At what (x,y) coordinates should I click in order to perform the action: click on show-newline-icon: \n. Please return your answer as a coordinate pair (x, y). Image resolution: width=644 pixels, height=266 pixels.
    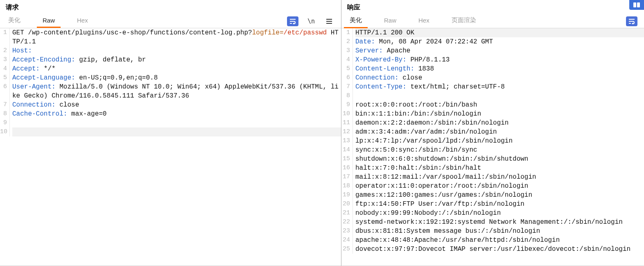
    Looking at the image, I should click on (311, 21).